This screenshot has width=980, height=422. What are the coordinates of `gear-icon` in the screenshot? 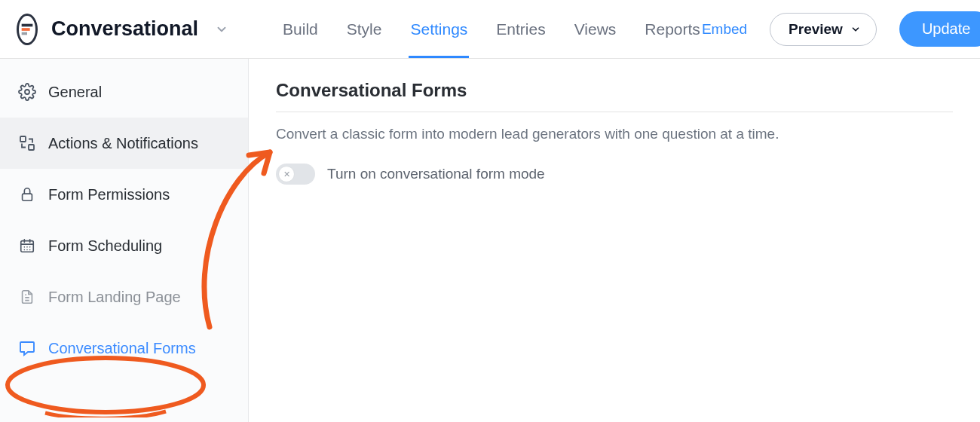 It's located at (27, 92).